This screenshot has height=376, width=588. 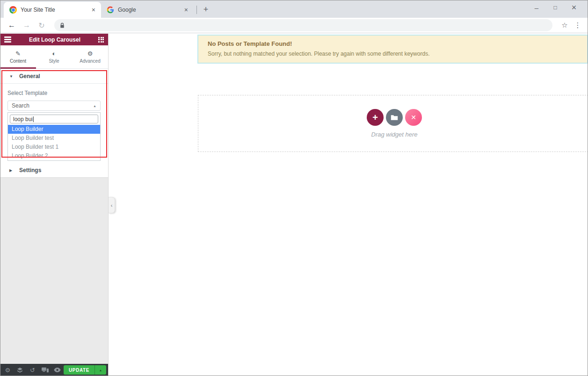 What do you see at coordinates (303, 25) in the screenshot?
I see `address-bar` at bounding box center [303, 25].